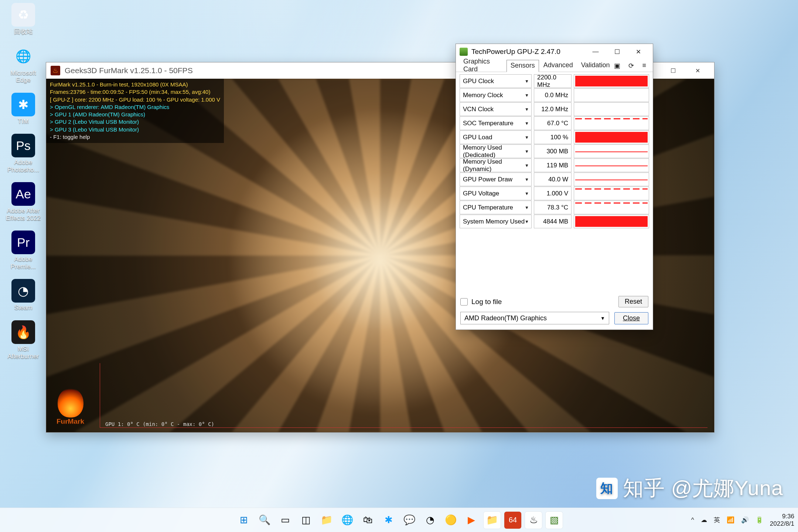 The image size is (798, 532). What do you see at coordinates (135, 111) in the screenshot?
I see `furmark-stats-overlay: FurMark v1.25.1.0 - Burn-in test, 1920x1…` at bounding box center [135, 111].